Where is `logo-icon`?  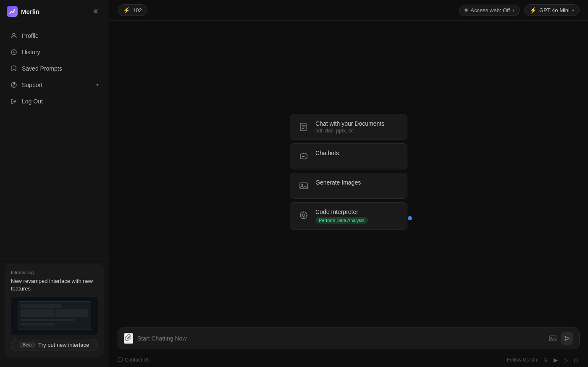 logo-icon is located at coordinates (12, 11).